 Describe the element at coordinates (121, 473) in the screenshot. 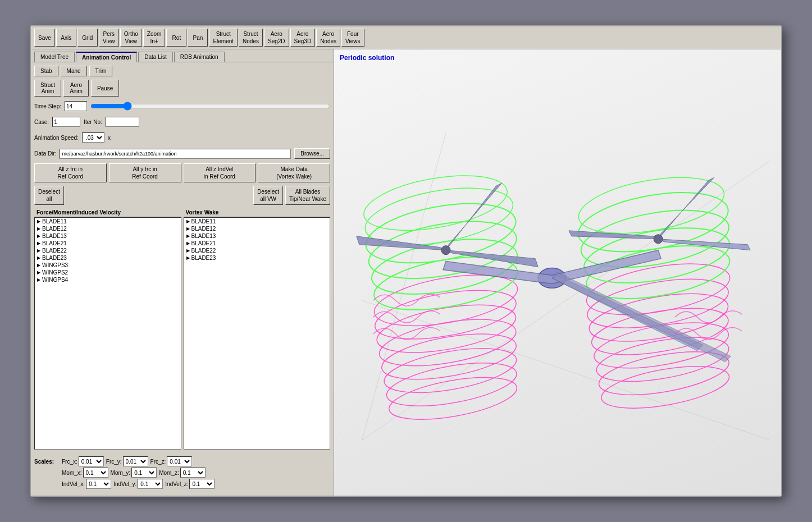

I see `mom-y-label: Mom_y:` at that location.